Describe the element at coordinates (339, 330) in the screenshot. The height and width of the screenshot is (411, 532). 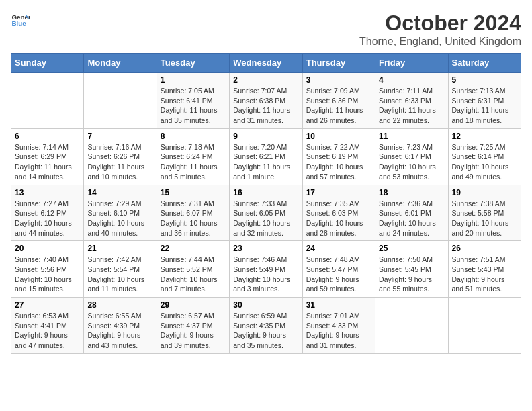
I see `day-info: Sunrise: 7:01 AMSunset: 4:33 PMDaylight:…` at that location.